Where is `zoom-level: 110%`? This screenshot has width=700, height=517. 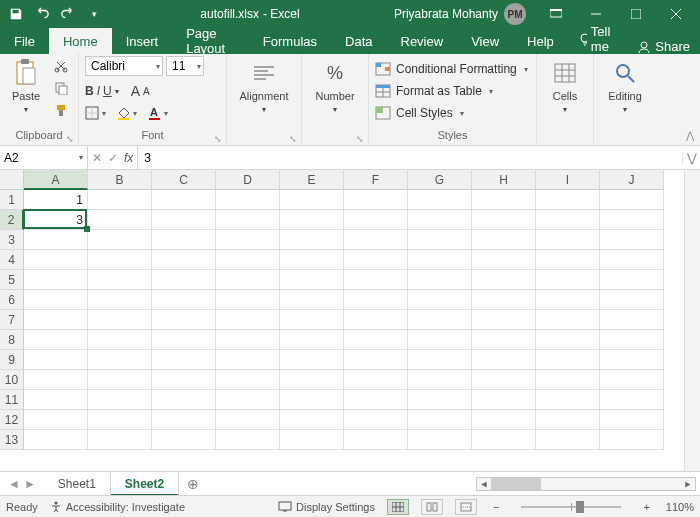
zoom-level: 110% is located at coordinates (680, 507).